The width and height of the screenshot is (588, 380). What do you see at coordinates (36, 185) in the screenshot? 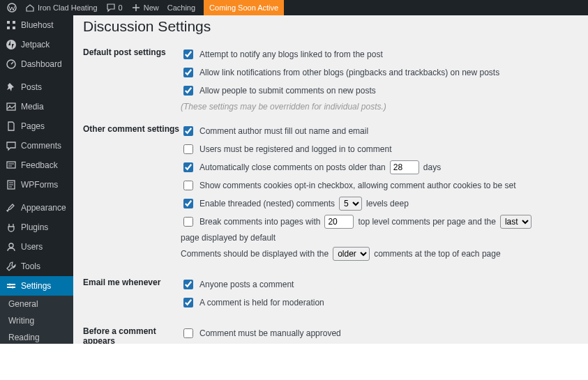
I see `sidebar-item-wpforms: WPForms` at bounding box center [36, 185].